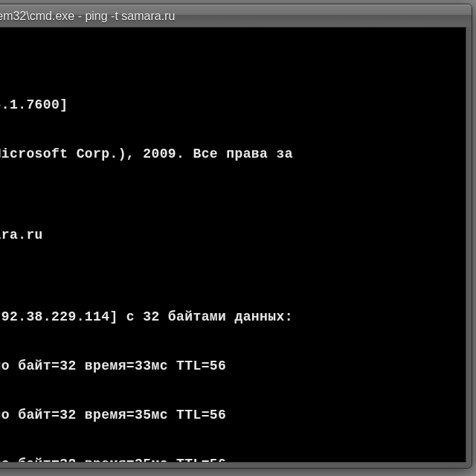 The image size is (476, 476). What do you see at coordinates (236, 16) in the screenshot?
I see `titlebar: dows\system32\cmd.exe - ping -t samara.r…` at bounding box center [236, 16].